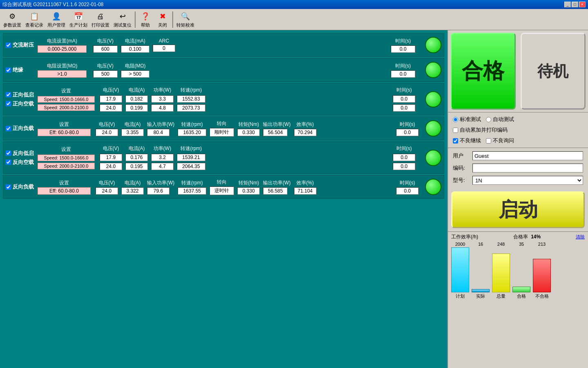  Describe the element at coordinates (404, 149) in the screenshot. I see `reverse-low-time-header: 时间(s)` at that location.